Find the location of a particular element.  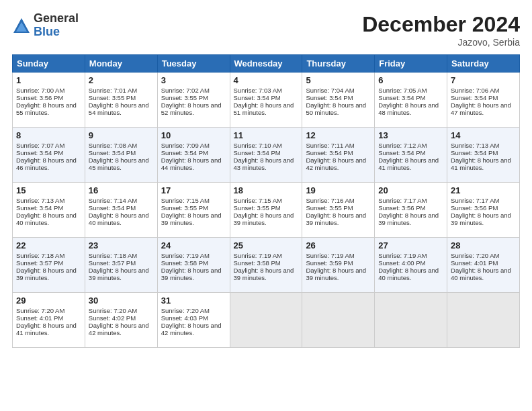

day-number: 16 is located at coordinates (121, 191).